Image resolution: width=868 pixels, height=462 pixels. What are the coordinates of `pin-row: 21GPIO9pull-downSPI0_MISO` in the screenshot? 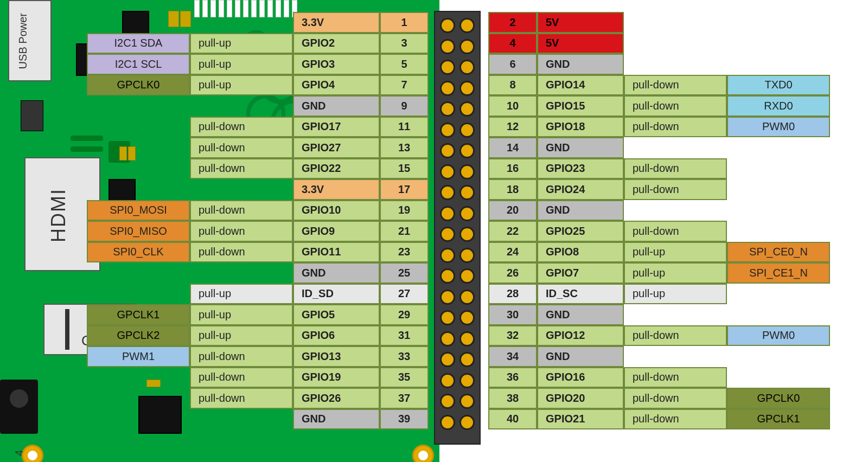 It's located at (258, 231).